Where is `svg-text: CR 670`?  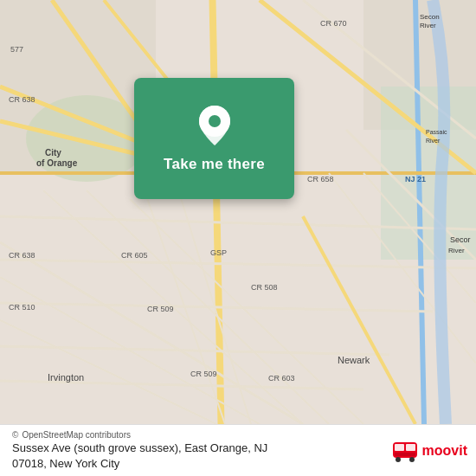
svg-text: CR 670 is located at coordinates (334, 23).